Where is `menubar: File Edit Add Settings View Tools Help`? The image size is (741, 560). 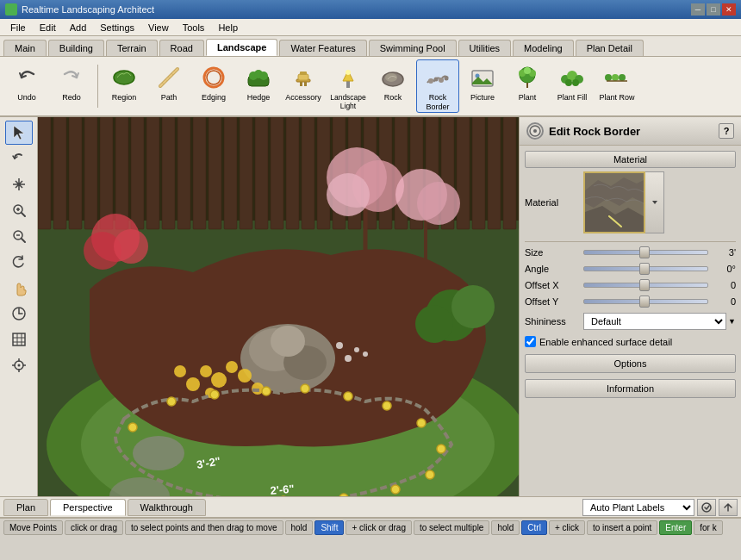
menubar: File Edit Add Settings View Tools Help is located at coordinates (370, 28).